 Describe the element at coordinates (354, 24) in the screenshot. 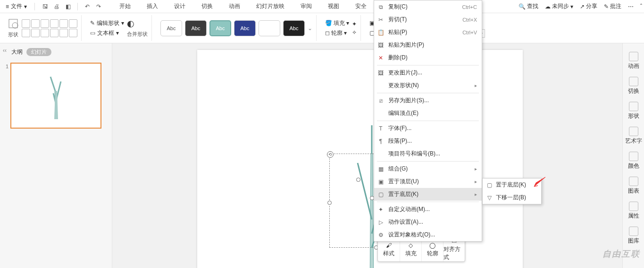

I see `effects-a: ✦` at that location.